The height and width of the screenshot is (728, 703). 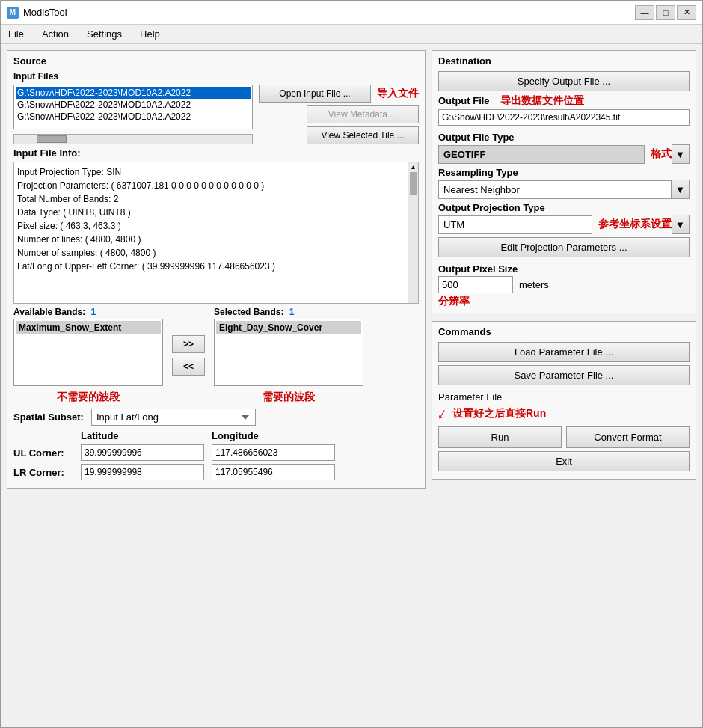 I want to click on exit-btn-row: Exit, so click(x=564, y=462).